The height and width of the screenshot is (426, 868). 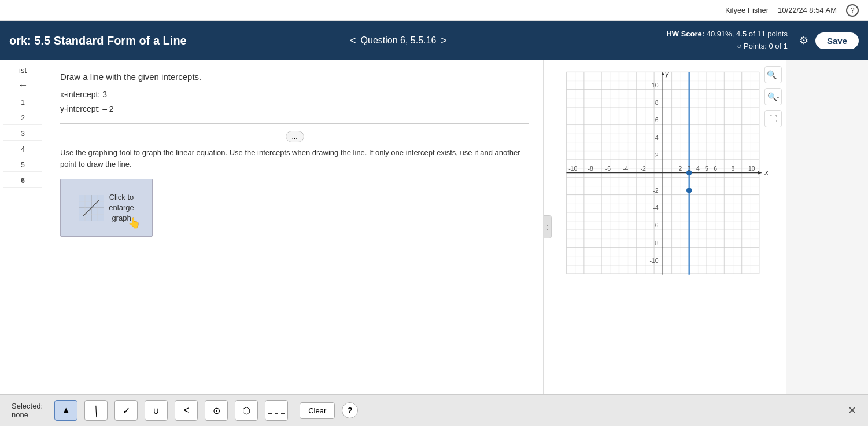 I want to click on header-actions: ⚙ Save, so click(x=829, y=41).